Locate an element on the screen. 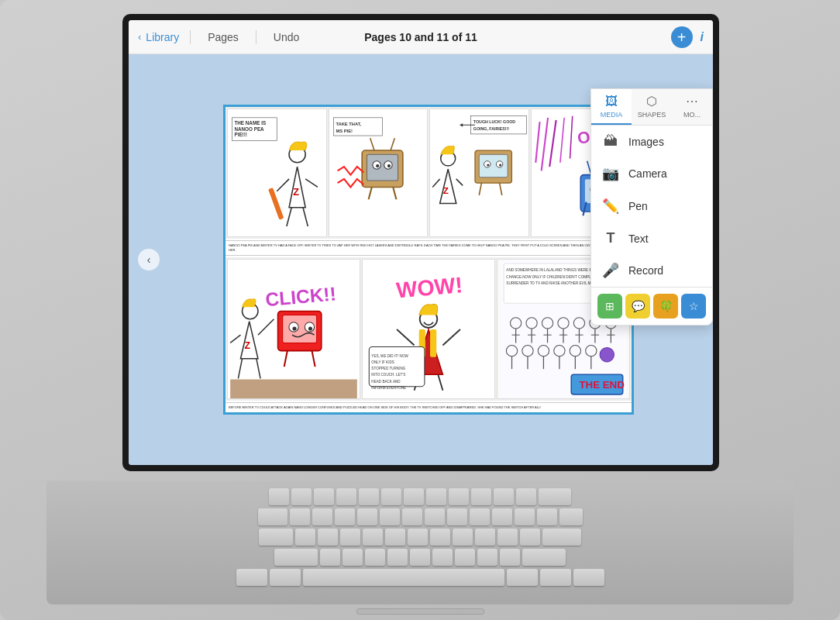  menu-item-record: 🎤 Record is located at coordinates (652, 270).